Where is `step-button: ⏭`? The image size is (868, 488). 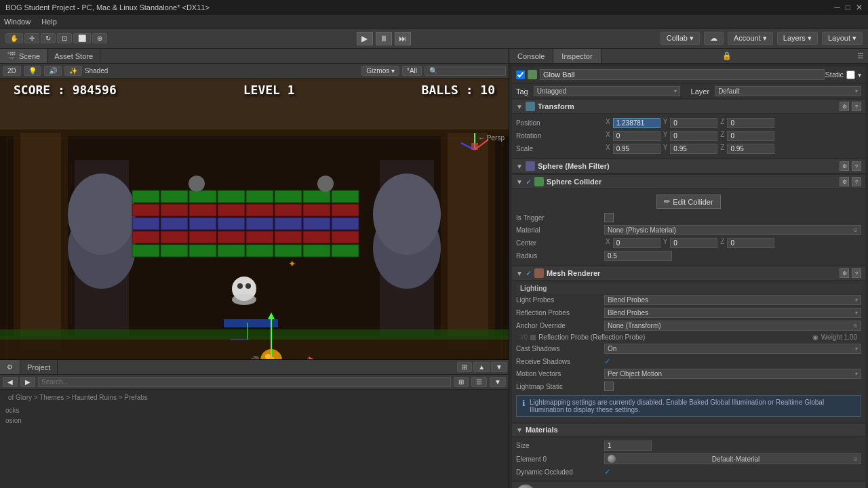 step-button: ⏭ is located at coordinates (403, 39).